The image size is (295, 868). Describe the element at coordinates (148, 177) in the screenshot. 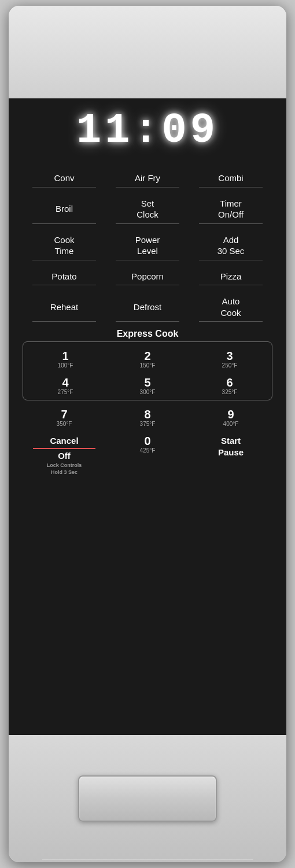

I see `air-fry-button: Air Fry` at that location.